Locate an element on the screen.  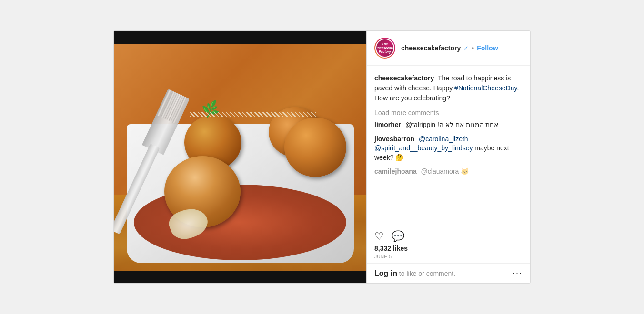
comment-1: limorher @talrippin !אחת המנות אם לא ה is located at coordinates (449, 125).